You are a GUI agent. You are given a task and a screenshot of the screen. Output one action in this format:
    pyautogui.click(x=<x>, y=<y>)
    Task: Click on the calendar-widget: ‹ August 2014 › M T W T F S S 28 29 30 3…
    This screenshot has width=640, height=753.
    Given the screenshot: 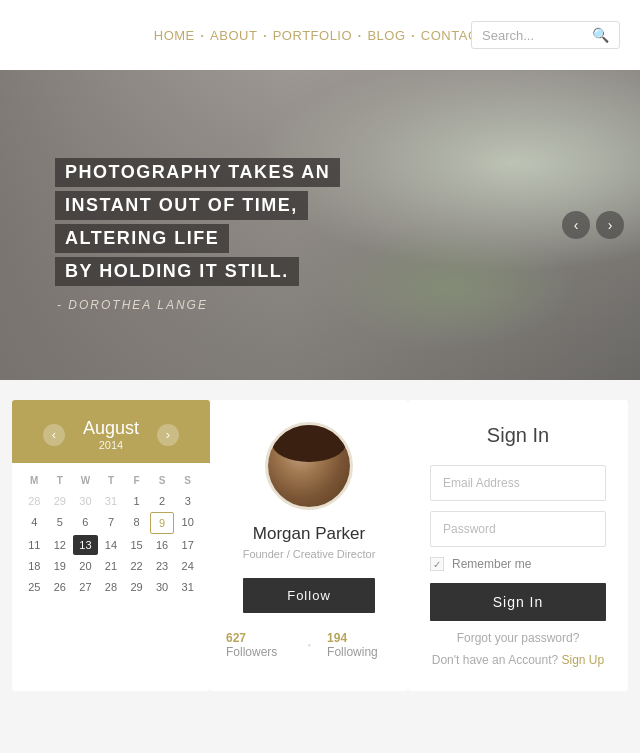 What is the action you would take?
    pyautogui.click(x=111, y=546)
    